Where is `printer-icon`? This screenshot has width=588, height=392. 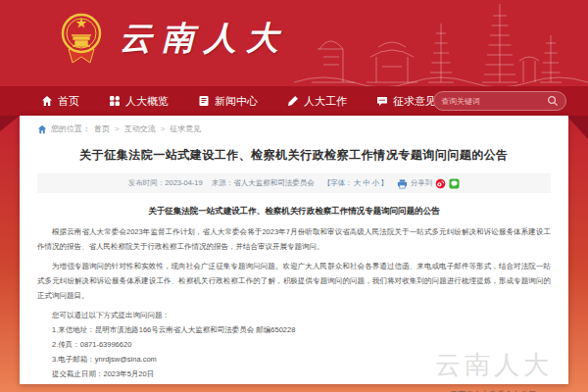
printer-icon is located at coordinates (402, 184).